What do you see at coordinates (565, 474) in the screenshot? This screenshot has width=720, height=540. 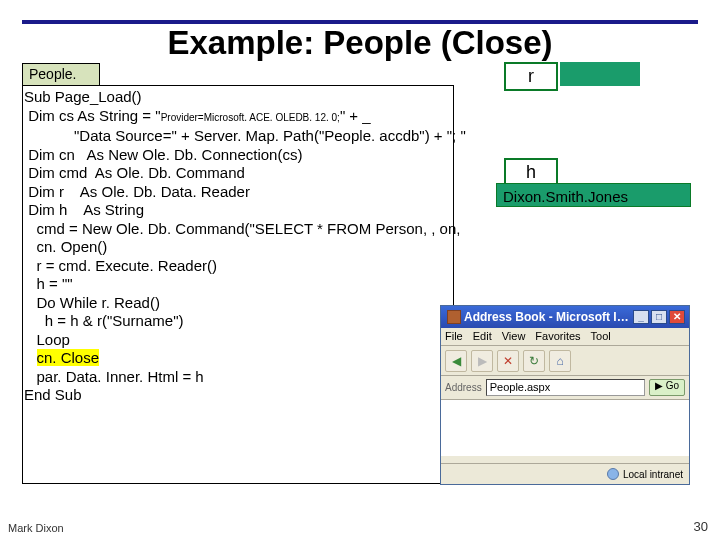 I see `status-bar: Local intranet` at bounding box center [565, 474].